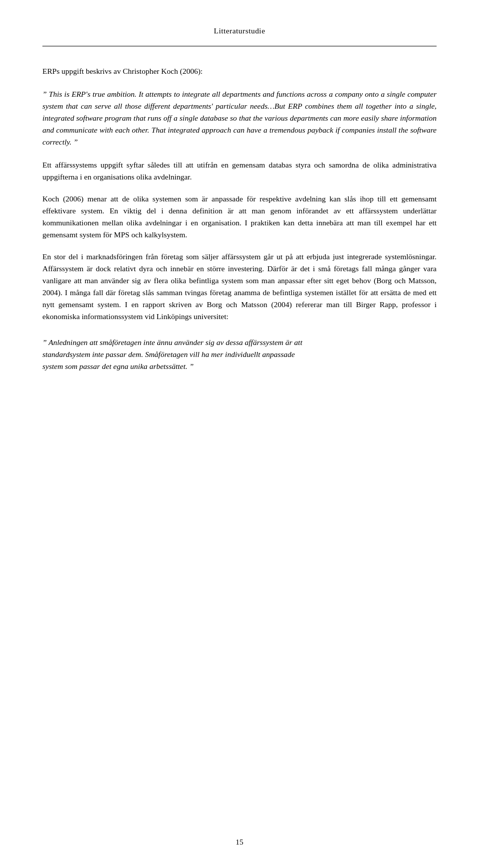  Describe the element at coordinates (240, 171) in the screenshot. I see `paragraph1-text: Ett affärssystems uppgift syftar således…` at that location.